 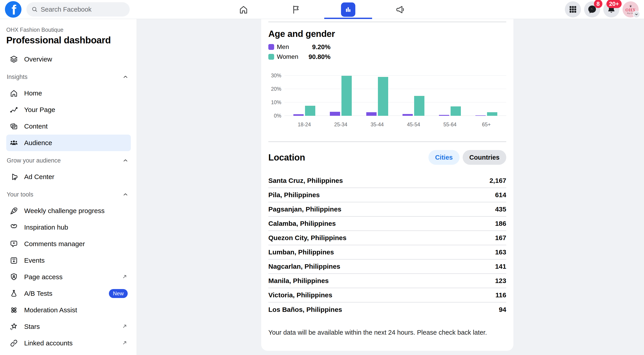 What do you see at coordinates (592, 10) in the screenshot?
I see `messenger-button: 8` at bounding box center [592, 10].